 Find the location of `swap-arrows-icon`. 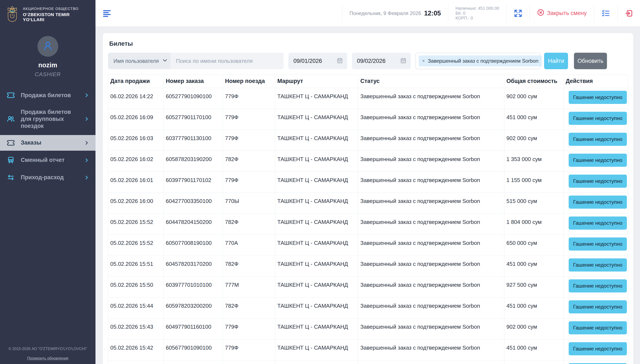

swap-arrows-icon is located at coordinates (11, 178).